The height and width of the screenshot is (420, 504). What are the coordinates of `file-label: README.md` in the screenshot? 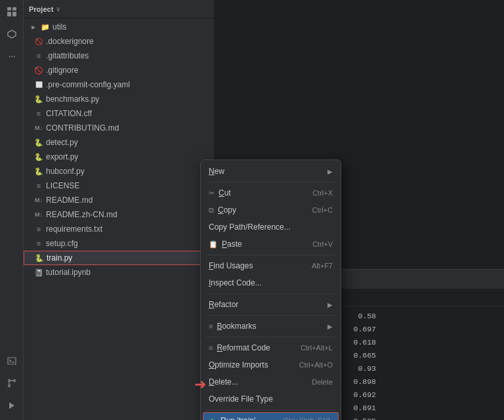 It's located at (70, 200).